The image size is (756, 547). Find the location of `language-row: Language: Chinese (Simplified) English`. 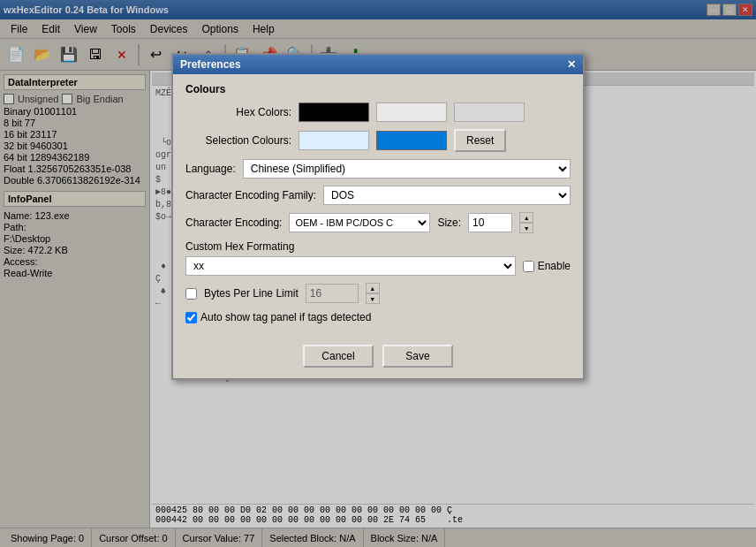

language-row: Language: Chinese (Simplified) English is located at coordinates (378, 169).